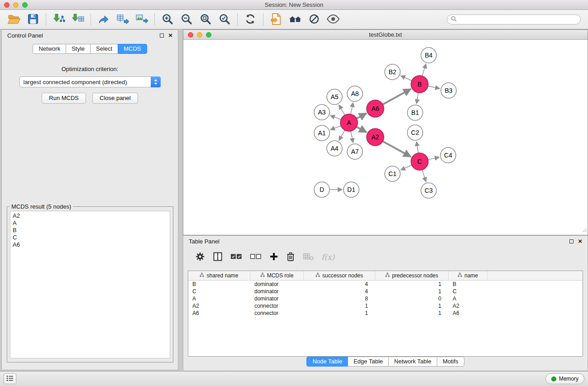 This screenshot has height=386, width=588. What do you see at coordinates (14, 19) in the screenshot?
I see `open-file-button` at bounding box center [14, 19].